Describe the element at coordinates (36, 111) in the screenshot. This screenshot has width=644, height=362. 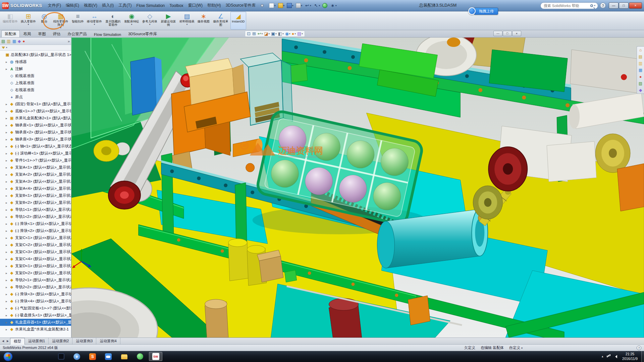
I see `tree-item: ▸ ◆ 底板<1>->? (默认<<默认>_显示状态 1>)` at that location.